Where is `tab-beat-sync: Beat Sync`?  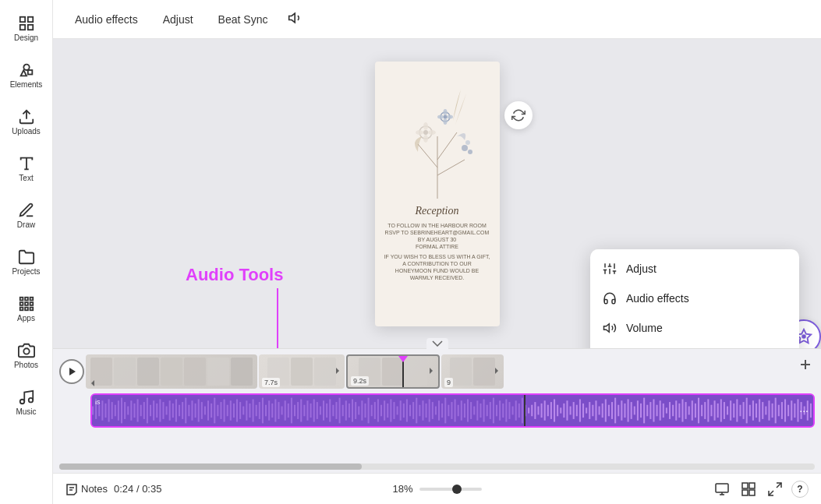 tab-beat-sync: Beat Sync is located at coordinates (243, 19).